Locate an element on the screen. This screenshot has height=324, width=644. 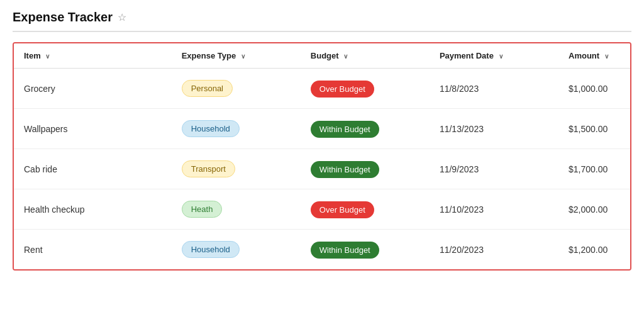
star-icon: ☆ is located at coordinates (122, 18).